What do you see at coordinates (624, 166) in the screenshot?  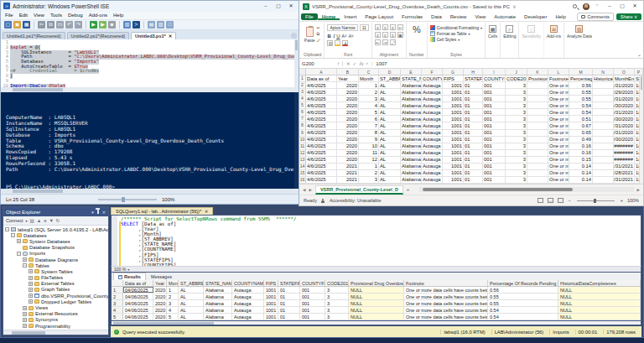 I see `cell: 1/31/2021` at bounding box center [624, 166].